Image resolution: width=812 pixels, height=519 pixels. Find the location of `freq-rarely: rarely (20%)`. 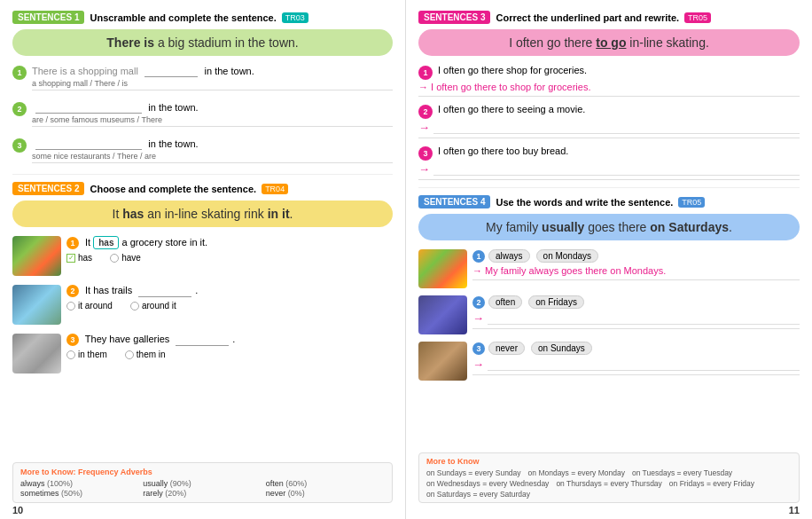

freq-rarely: rarely (20%) is located at coordinates (202, 493).